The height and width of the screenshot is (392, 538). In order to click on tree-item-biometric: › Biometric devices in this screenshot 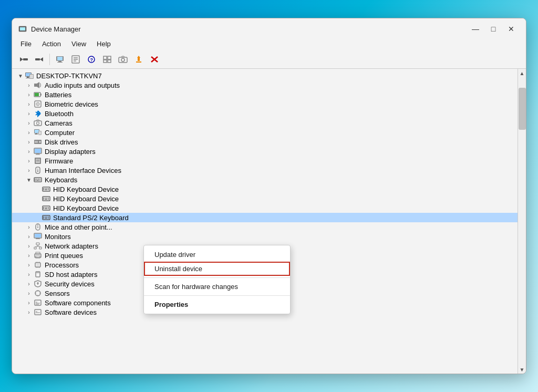, I will do `click(265, 104)`.